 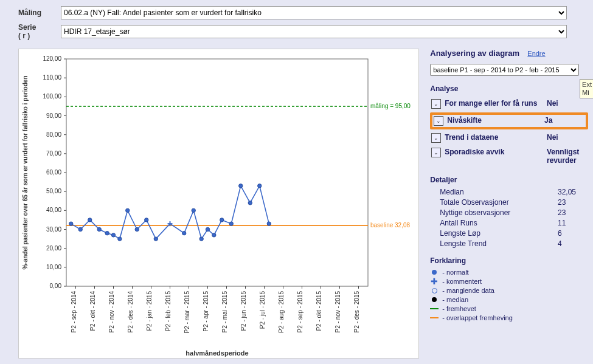 What do you see at coordinates (509, 290) in the screenshot?
I see `legend-item: - manglende data` at bounding box center [509, 290].